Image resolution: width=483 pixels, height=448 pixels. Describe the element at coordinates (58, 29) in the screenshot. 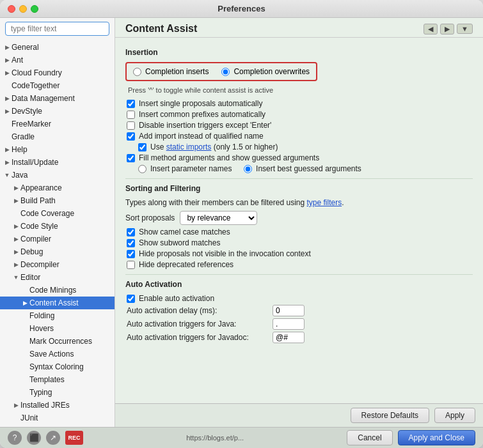

I see `filter-input` at that location.